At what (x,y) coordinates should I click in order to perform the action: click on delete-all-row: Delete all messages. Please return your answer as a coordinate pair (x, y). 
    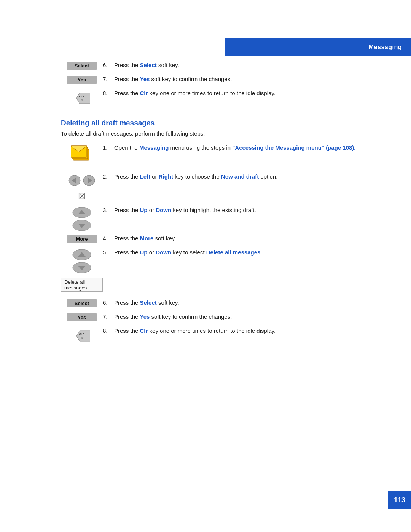
    Looking at the image, I should click on (225, 284).